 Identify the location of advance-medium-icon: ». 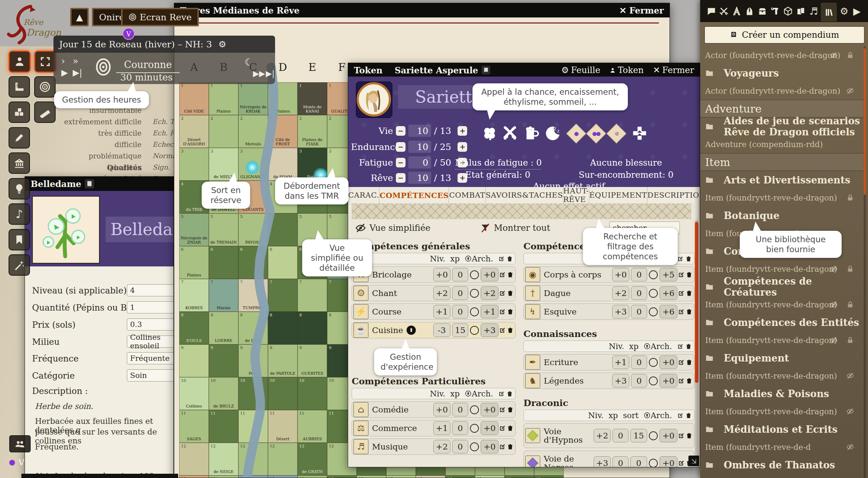
(76, 61).